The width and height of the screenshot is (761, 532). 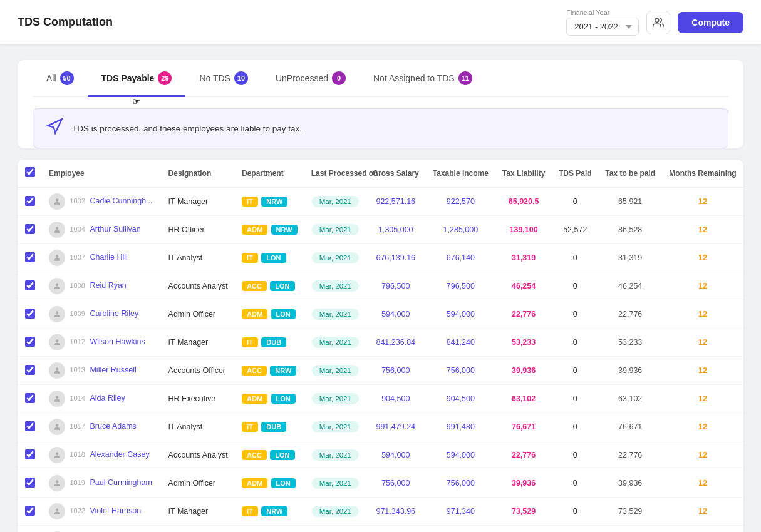 I want to click on employee-cell: 1023 Tyler Wells, so click(x=103, y=529).